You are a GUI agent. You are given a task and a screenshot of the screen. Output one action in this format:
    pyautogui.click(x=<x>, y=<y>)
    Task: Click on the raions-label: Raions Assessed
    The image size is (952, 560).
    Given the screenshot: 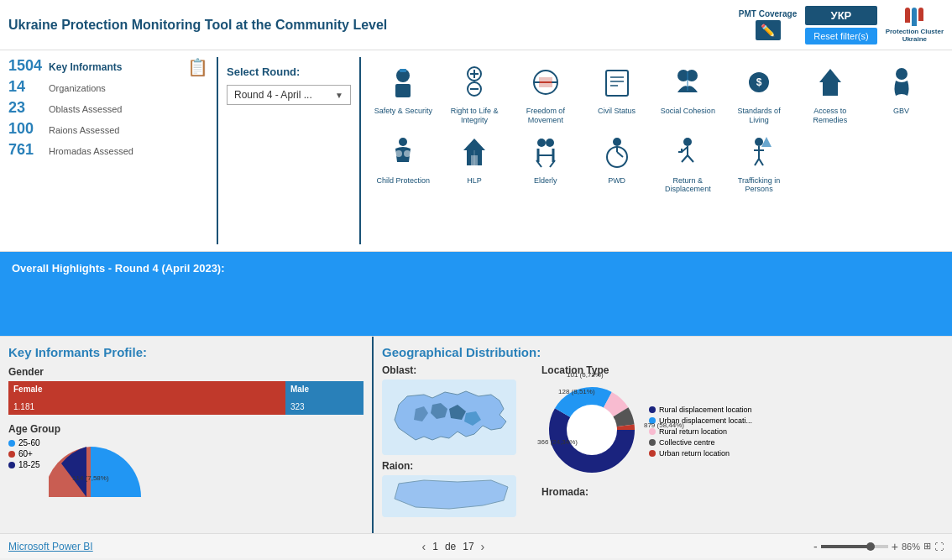 What is the action you would take?
    pyautogui.click(x=84, y=130)
    